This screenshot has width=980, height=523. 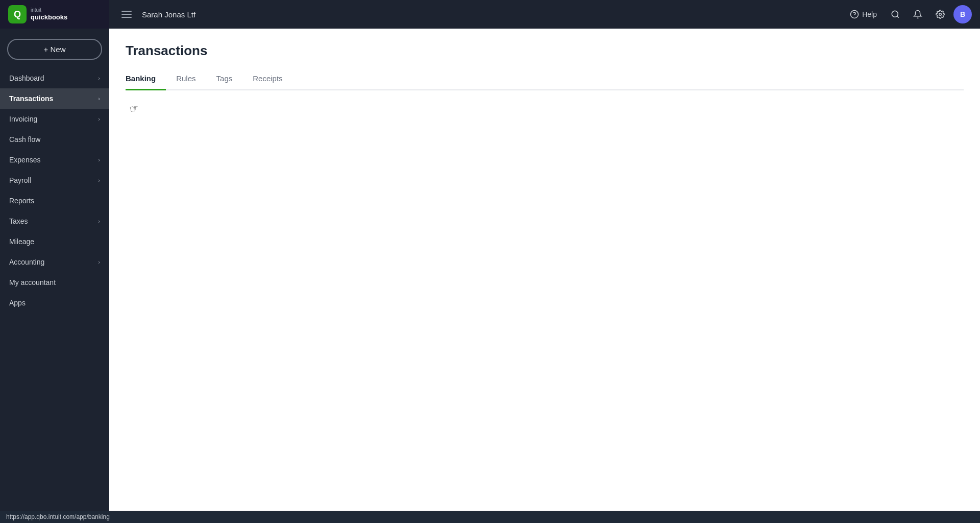 I want to click on logo-text: intuit quickbooks, so click(x=49, y=14).